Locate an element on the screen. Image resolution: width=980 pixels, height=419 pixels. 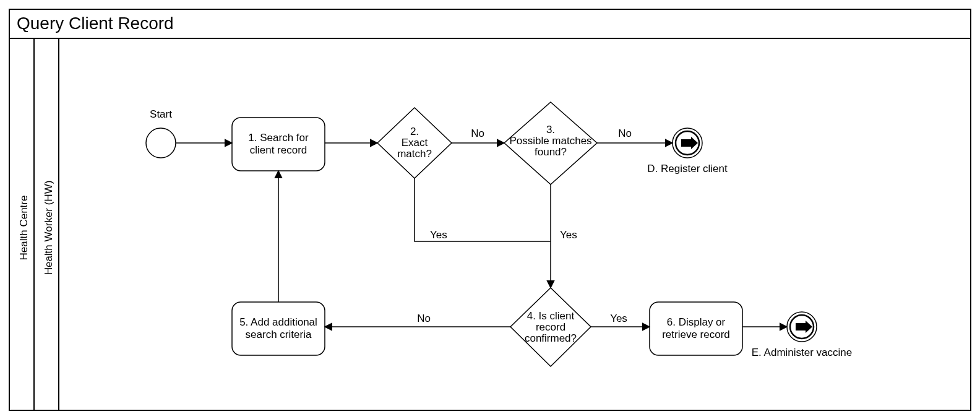
task-6-display-retrieve: 6. Display or retrieve record is located at coordinates (696, 329).